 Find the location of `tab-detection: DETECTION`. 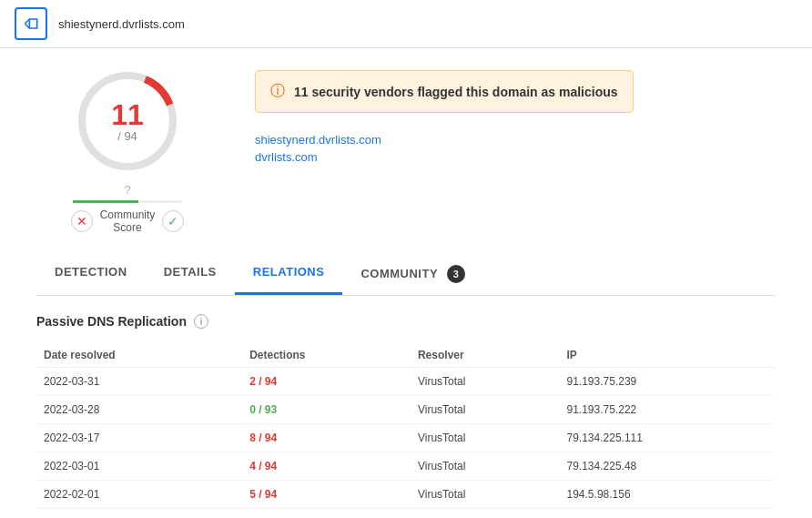

tab-detection: DETECTION is located at coordinates (91, 275).